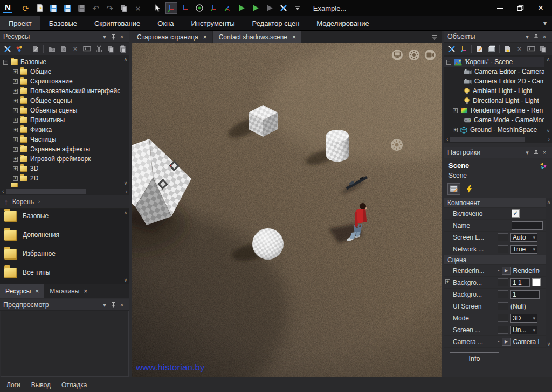 The width and height of the screenshot is (552, 392). Describe the element at coordinates (75, 48) in the screenshot. I see `res-delete-button: ×` at that location.